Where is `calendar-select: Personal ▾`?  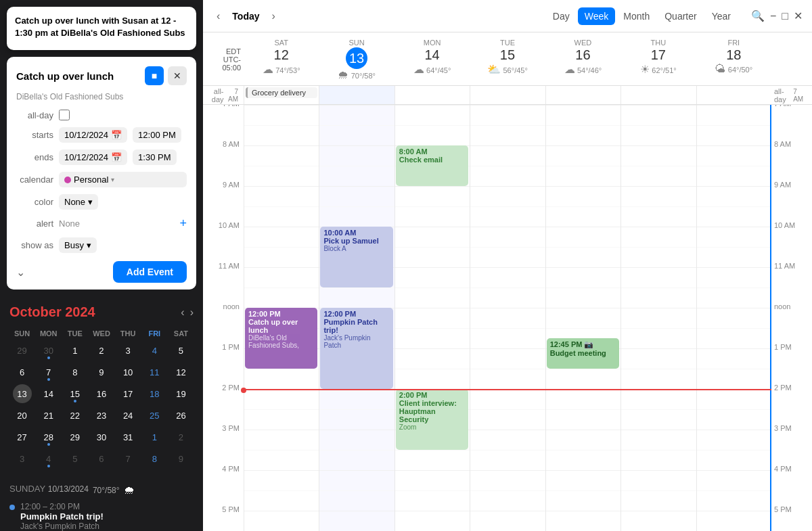
calendar-select: Personal ▾ is located at coordinates (123, 180).